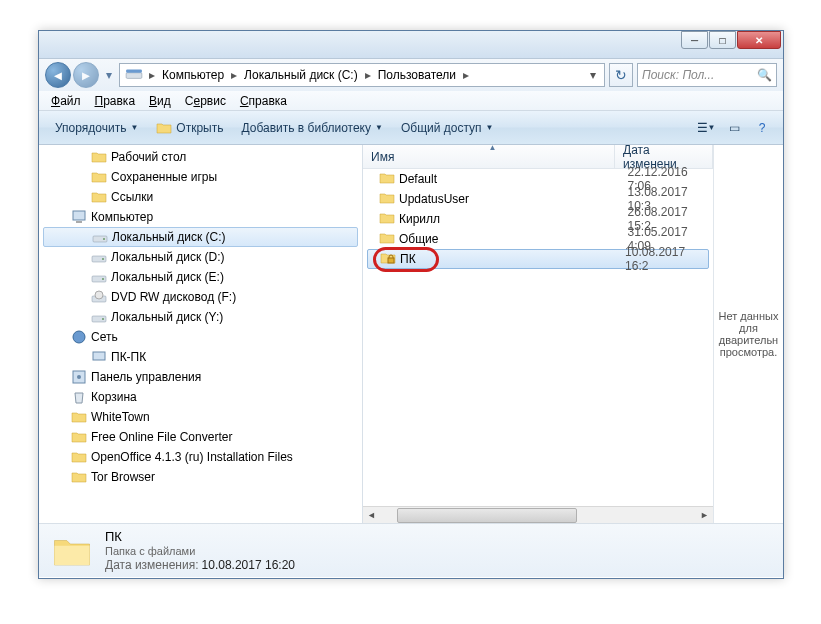 The width and height of the screenshot is (821, 624). I want to click on details-subtitle: Папка с файлами, so click(200, 551).